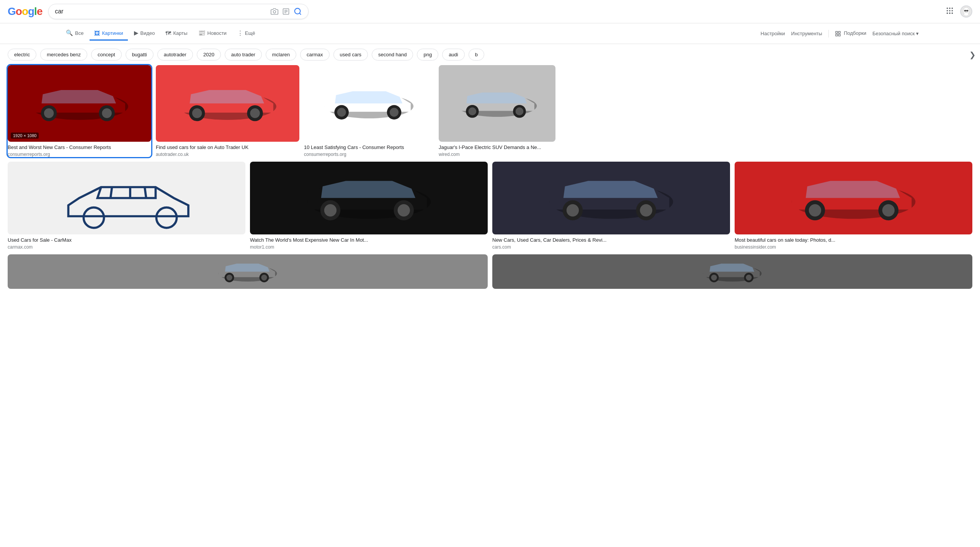 This screenshot has width=980, height=547. I want to click on nav-item-images: 🖼 Картинки, so click(109, 34).